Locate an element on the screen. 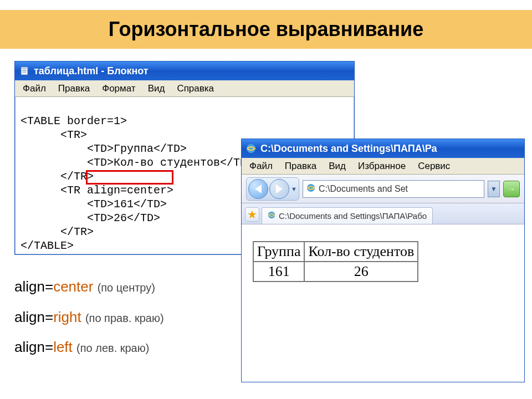  code-line: <TABLE border=1> is located at coordinates (74, 121).